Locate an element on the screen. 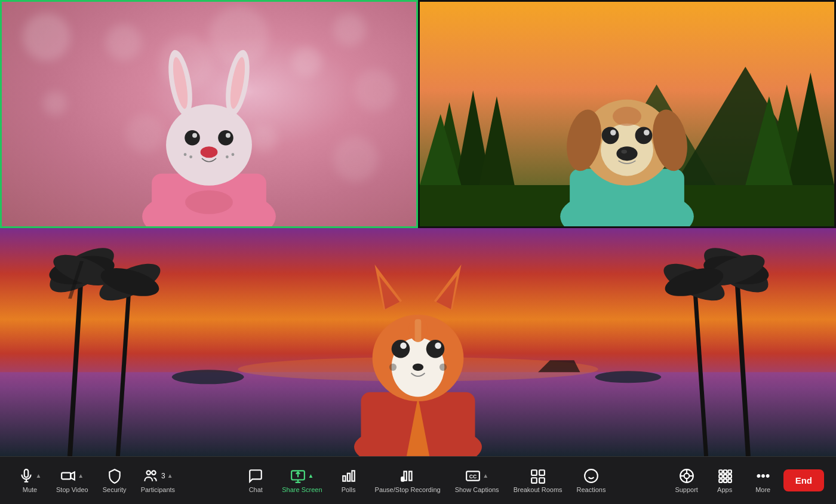  polls-label: Polls is located at coordinates (349, 490).